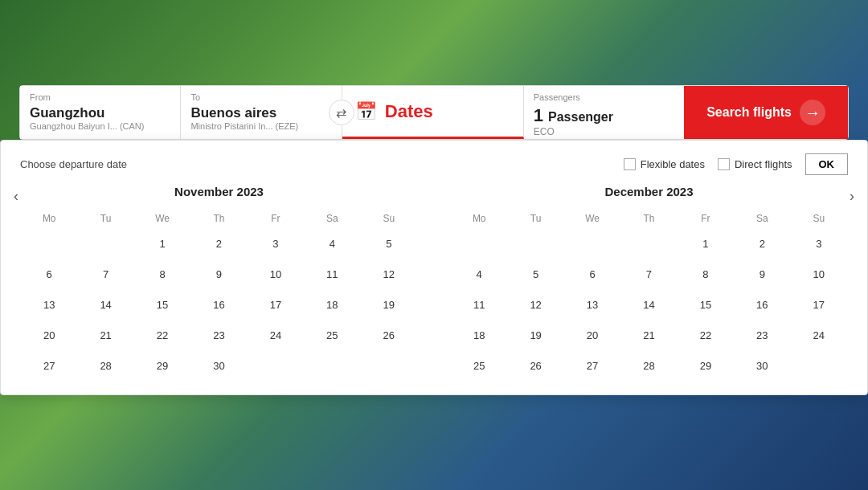 The height and width of the screenshot is (490, 868). Describe the element at coordinates (479, 218) in the screenshot. I see `dec-col-mo: Mo` at that location.